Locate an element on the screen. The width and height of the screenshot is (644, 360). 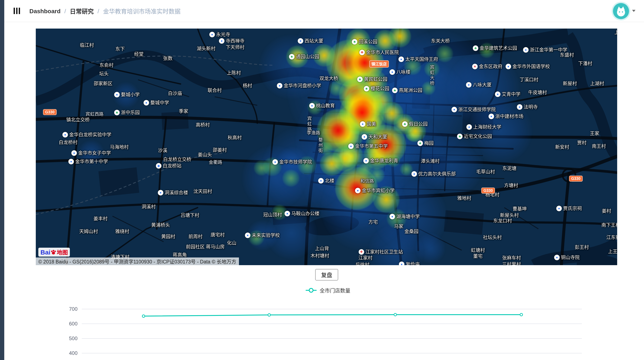
user-menu is located at coordinates (624, 11).